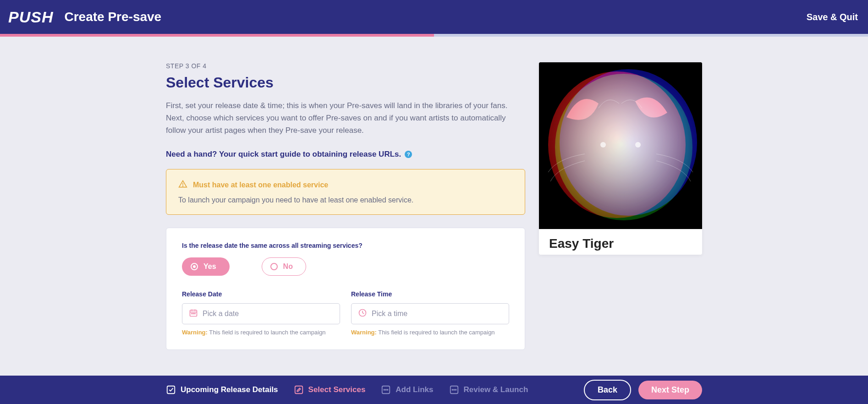 This screenshot has height=404, width=868. Describe the element at coordinates (621, 146) in the screenshot. I see `release-artwork` at that location.